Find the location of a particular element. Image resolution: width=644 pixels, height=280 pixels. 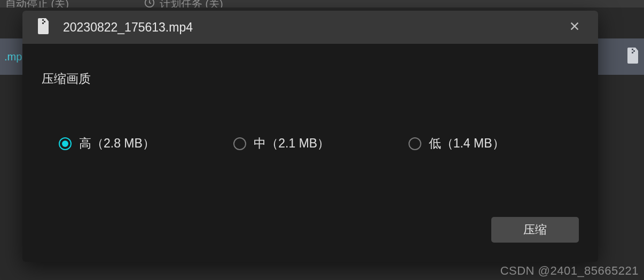

clock-icon is located at coordinates (150, 4).